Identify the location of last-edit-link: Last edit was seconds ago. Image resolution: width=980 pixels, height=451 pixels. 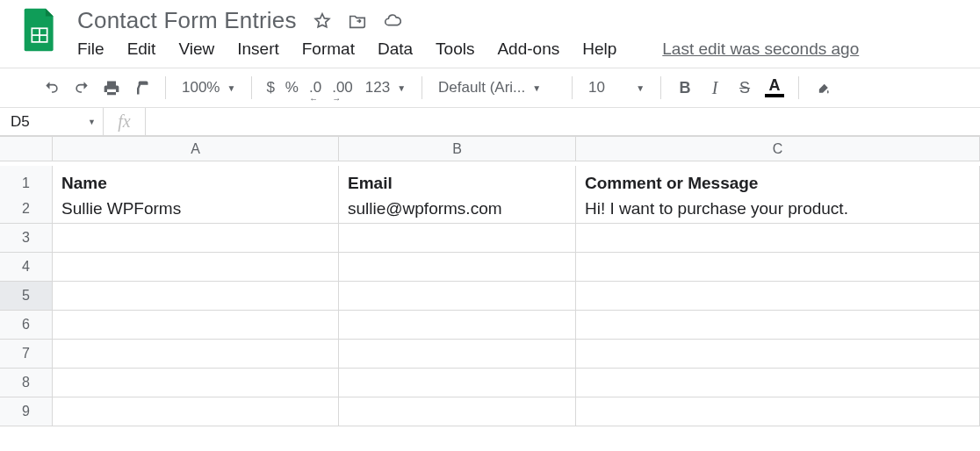
(760, 49).